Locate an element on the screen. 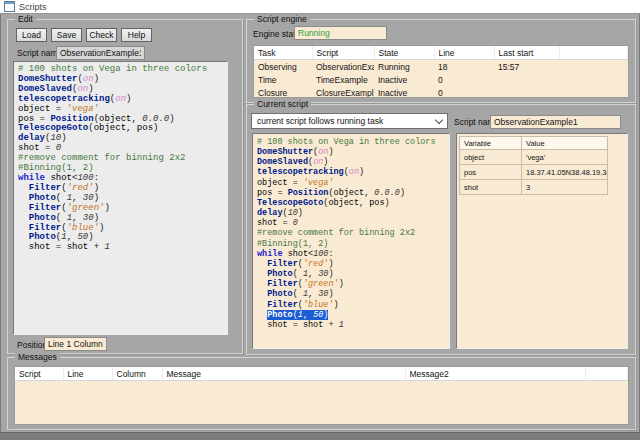 Image resolution: width=640 pixels, height=440 pixels. code-line: shot = 0 is located at coordinates (353, 223).